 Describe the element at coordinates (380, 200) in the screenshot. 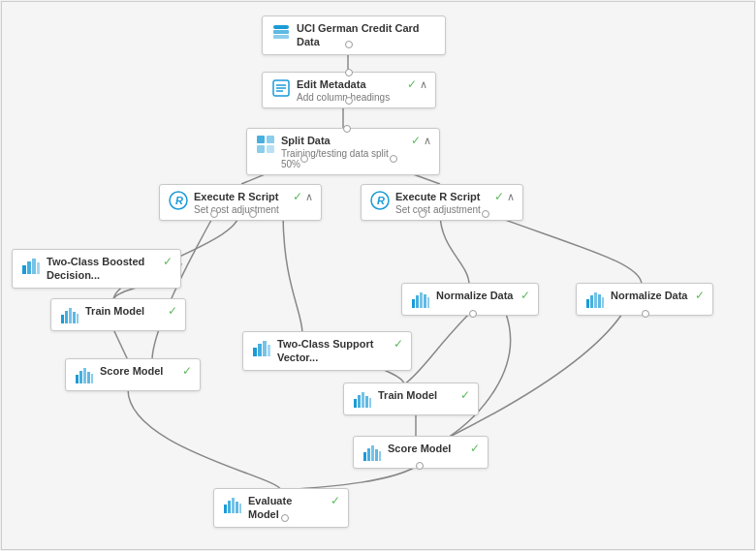

I see `r-icon-right: R` at that location.